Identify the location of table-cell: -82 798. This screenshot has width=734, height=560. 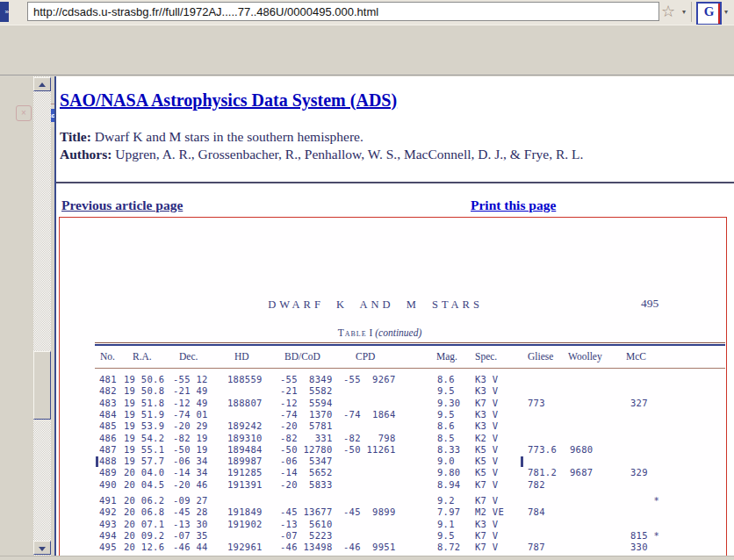
(370, 438).